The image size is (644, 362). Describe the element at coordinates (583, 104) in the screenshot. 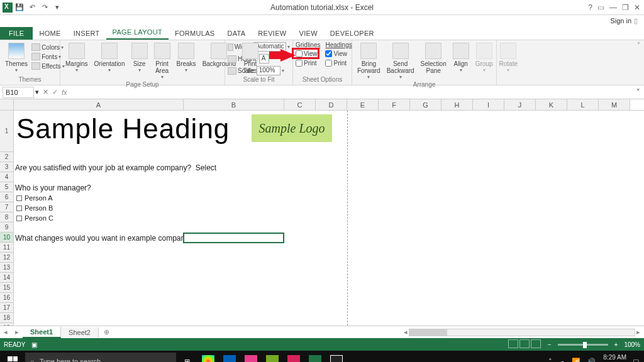

I see `col-header-L: L` at that location.